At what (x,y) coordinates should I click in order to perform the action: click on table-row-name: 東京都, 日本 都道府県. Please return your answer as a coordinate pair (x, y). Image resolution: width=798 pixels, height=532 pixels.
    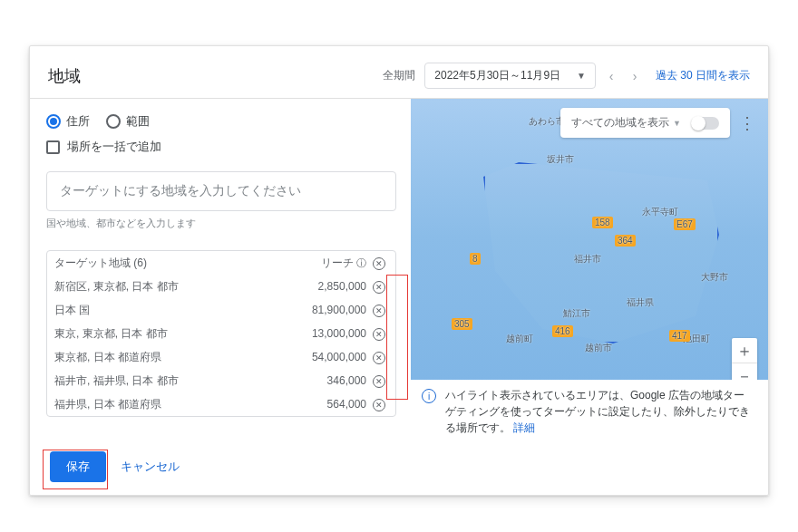
    Looking at the image, I should click on (177, 357).